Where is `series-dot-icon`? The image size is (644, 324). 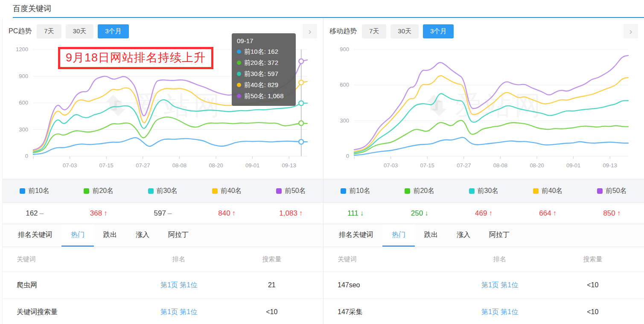 series-dot-icon is located at coordinates (239, 96).